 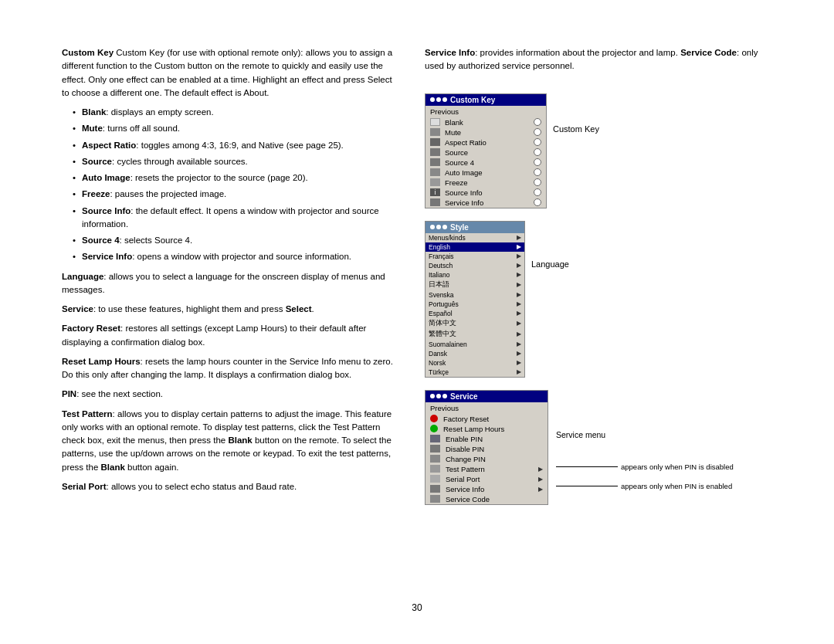 I want to click on freeze-radio, so click(x=537, y=182).